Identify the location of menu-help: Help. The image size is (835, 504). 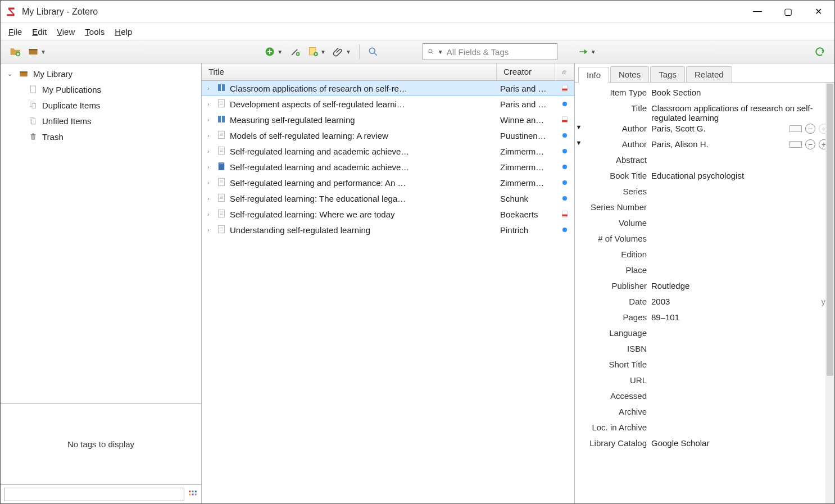
(124, 31).